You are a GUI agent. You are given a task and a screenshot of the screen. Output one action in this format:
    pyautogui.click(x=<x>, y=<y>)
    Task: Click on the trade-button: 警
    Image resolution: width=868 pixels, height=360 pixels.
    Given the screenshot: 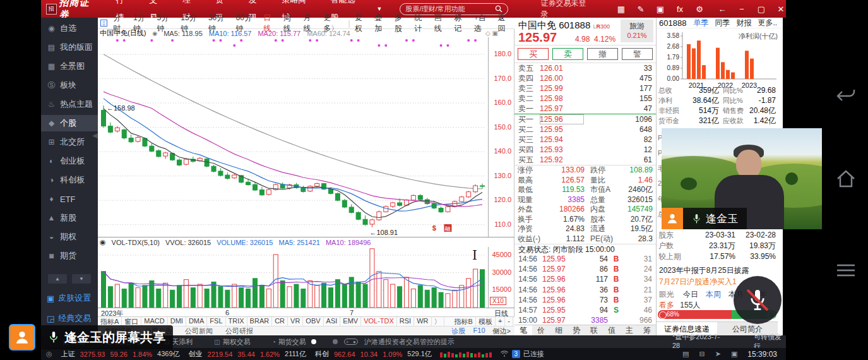 What is the action you would take?
    pyautogui.click(x=638, y=54)
    